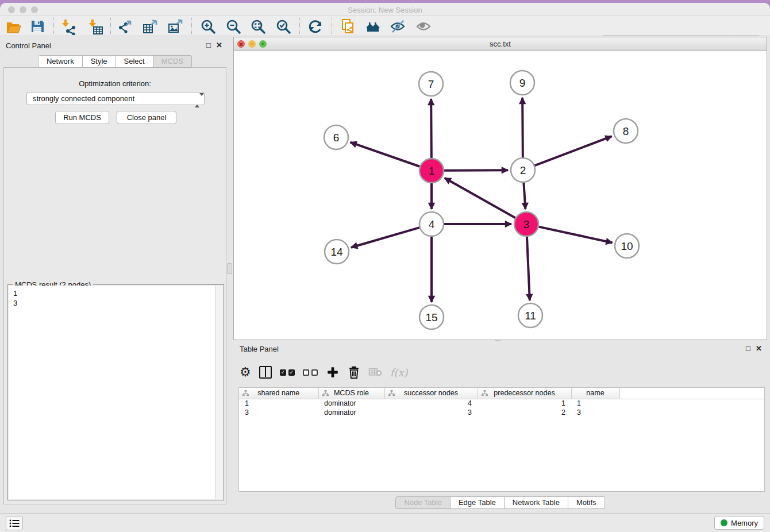 The width and height of the screenshot is (770, 532). Describe the element at coordinates (500, 44) in the screenshot. I see `network-window-titlebar: ✕ – + scc.txt` at that location.